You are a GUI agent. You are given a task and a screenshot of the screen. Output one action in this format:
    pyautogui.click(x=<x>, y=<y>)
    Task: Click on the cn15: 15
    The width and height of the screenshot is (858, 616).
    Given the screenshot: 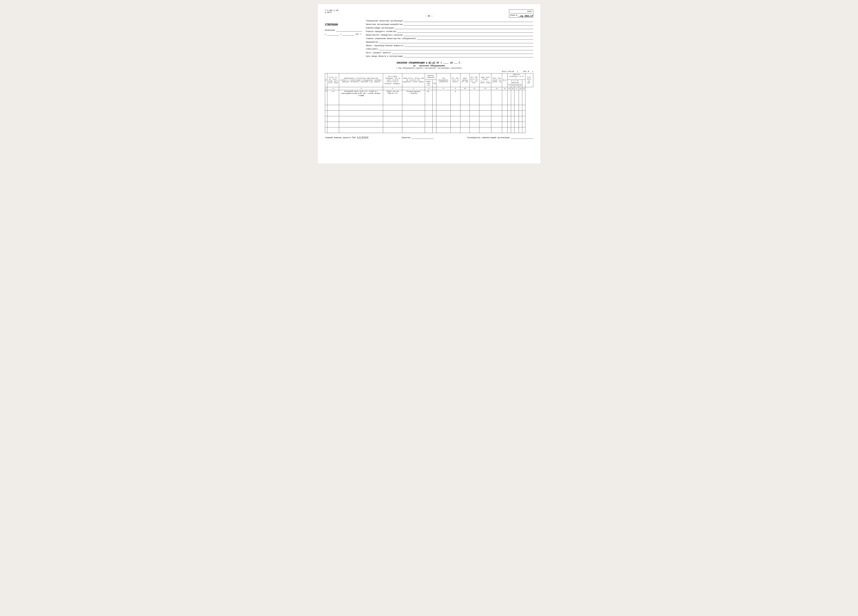 What is the action you would take?
    pyautogui.click(x=509, y=88)
    